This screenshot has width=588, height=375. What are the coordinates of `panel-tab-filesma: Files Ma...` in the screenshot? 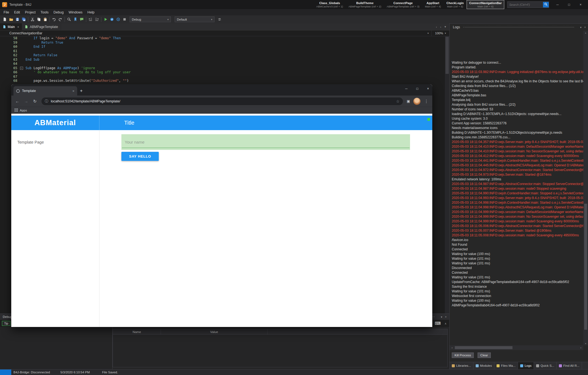 It's located at (506, 366).